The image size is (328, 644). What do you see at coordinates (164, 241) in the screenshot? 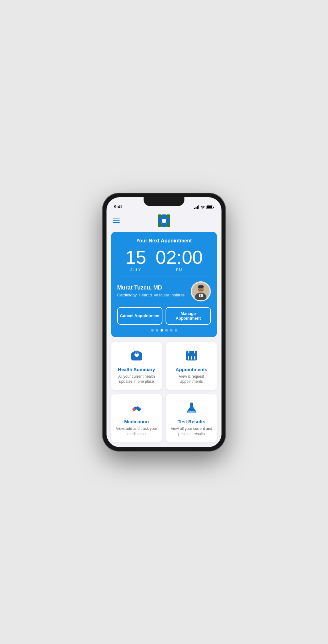
I see `appointment-card-title: Your Next Appointment` at bounding box center [164, 241].